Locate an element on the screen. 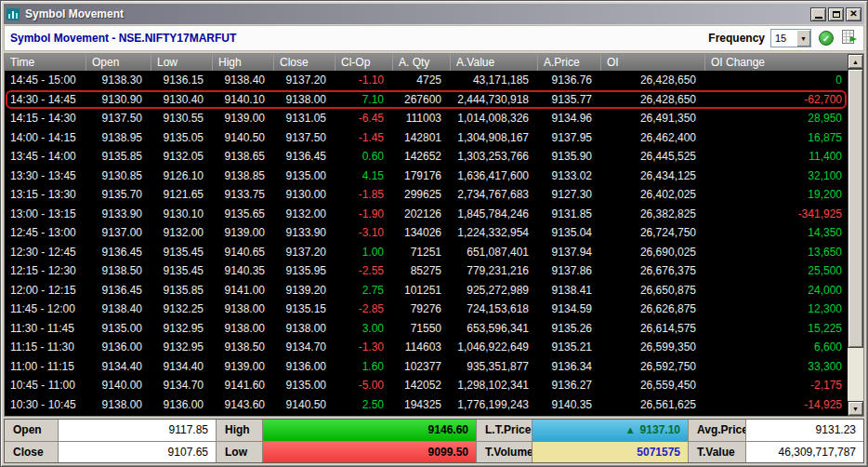 Image resolution: width=868 pixels, height=467 pixels. chevron-down-icon: ▼ is located at coordinates (803, 38).